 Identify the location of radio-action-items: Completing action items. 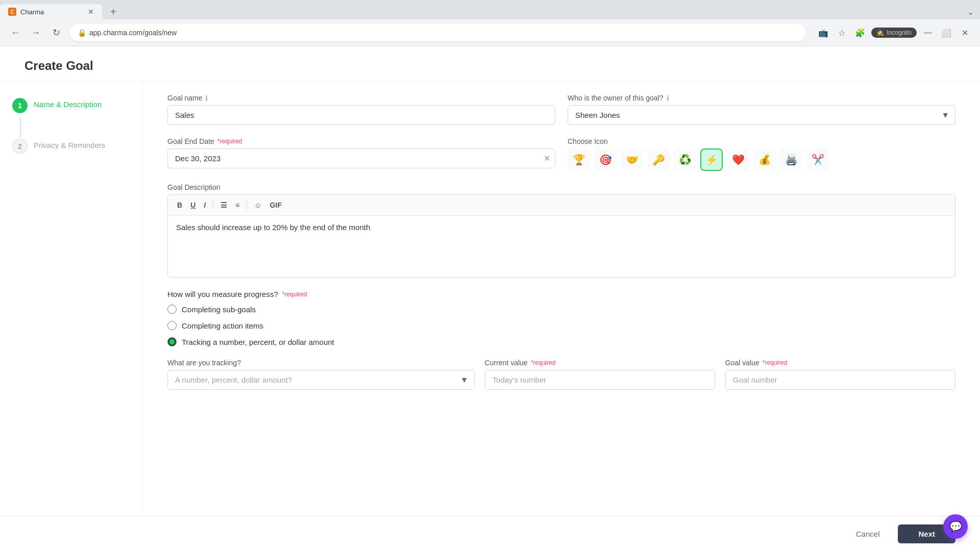
(561, 325).